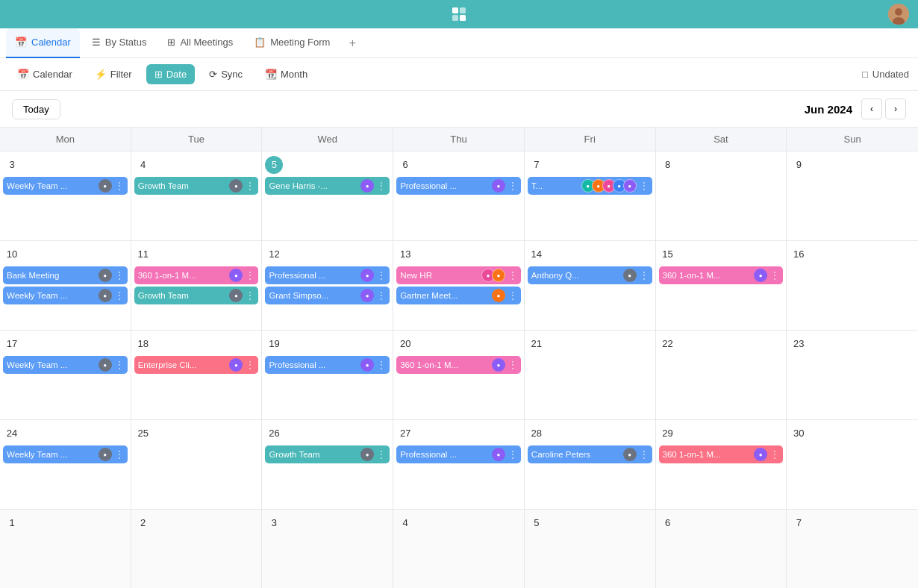 The width and height of the screenshot is (918, 588). What do you see at coordinates (352, 43) in the screenshot?
I see `add-tab-button: +` at bounding box center [352, 43].